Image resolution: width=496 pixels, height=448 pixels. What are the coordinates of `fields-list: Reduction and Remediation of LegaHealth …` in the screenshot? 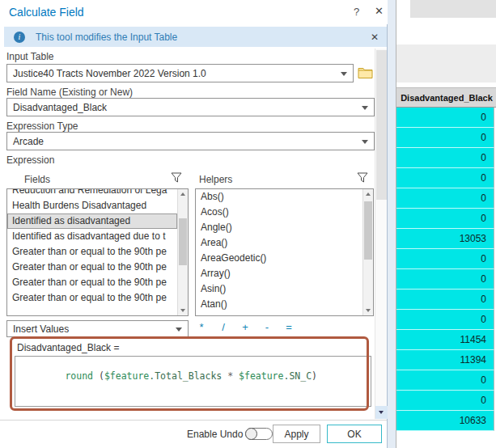 It's located at (92, 252).